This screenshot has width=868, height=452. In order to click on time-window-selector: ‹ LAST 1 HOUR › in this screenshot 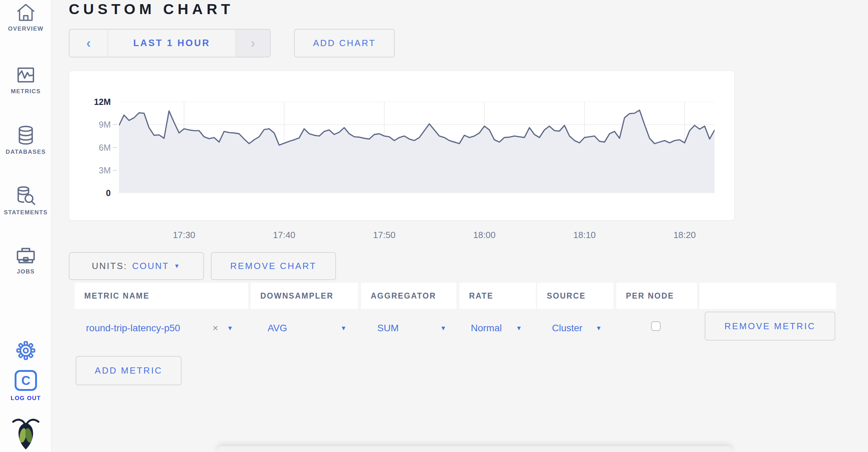, I will do `click(170, 43)`.